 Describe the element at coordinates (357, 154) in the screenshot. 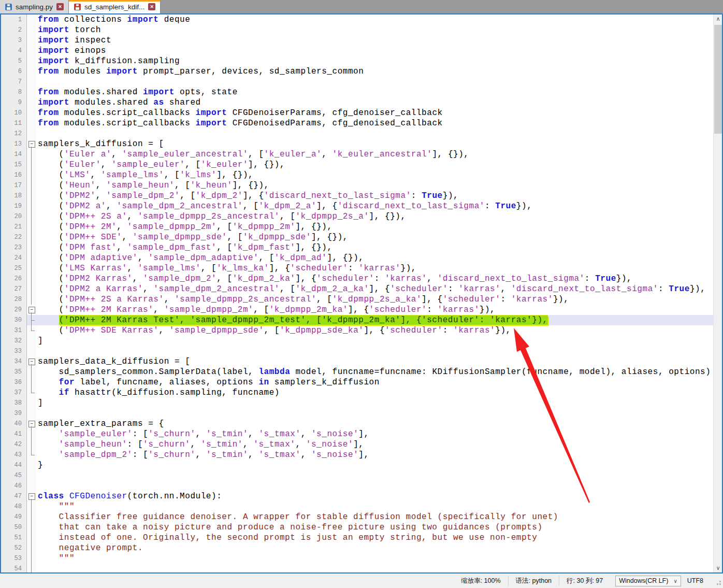

I see `code-line: 14 ('Euler a', 'sample_euler_ancestral',…` at that location.